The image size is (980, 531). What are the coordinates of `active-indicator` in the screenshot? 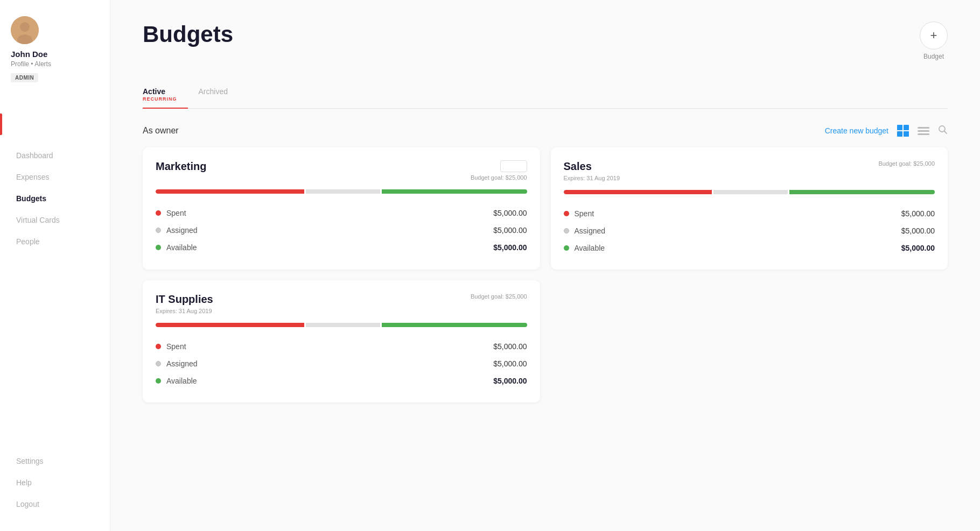 It's located at (1, 124).